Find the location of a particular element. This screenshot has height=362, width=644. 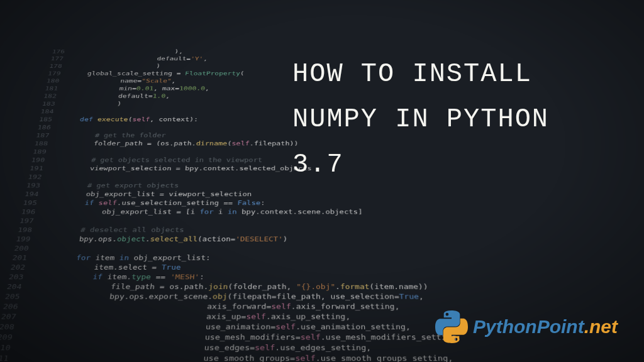

code-line: 203 if item.type == 'MESH': is located at coordinates (322, 277).